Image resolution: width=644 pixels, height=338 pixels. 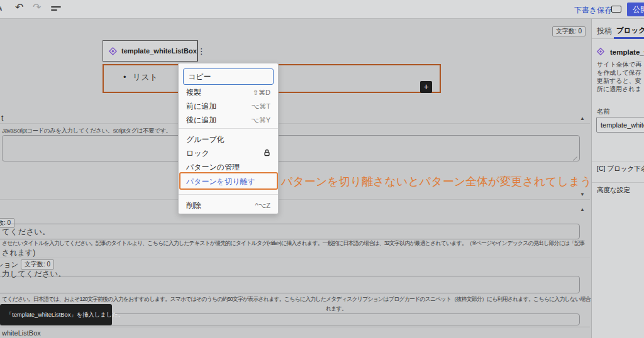 What do you see at coordinates (619, 81) in the screenshot?
I see `sidebar-desc-line: 更新すると、変` at bounding box center [619, 81].